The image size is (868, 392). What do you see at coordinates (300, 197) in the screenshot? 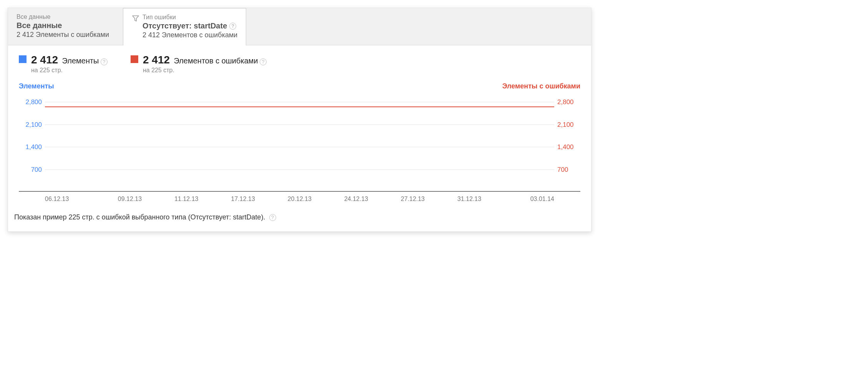
I see `x-axis: 06.12.13 09.12.13 11.12.13 17.12.13 20.1…` at bounding box center [300, 197].